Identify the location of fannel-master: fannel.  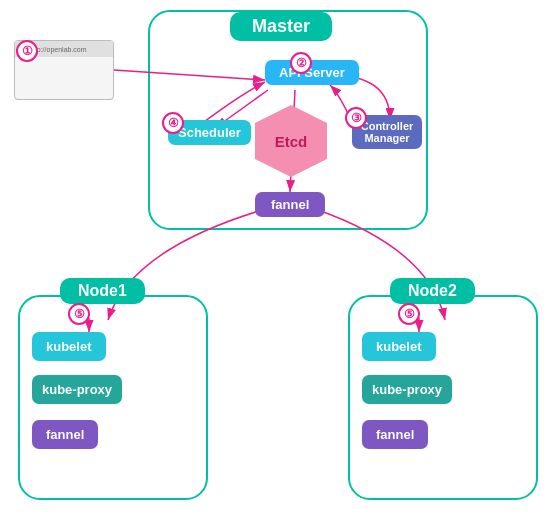
(290, 204).